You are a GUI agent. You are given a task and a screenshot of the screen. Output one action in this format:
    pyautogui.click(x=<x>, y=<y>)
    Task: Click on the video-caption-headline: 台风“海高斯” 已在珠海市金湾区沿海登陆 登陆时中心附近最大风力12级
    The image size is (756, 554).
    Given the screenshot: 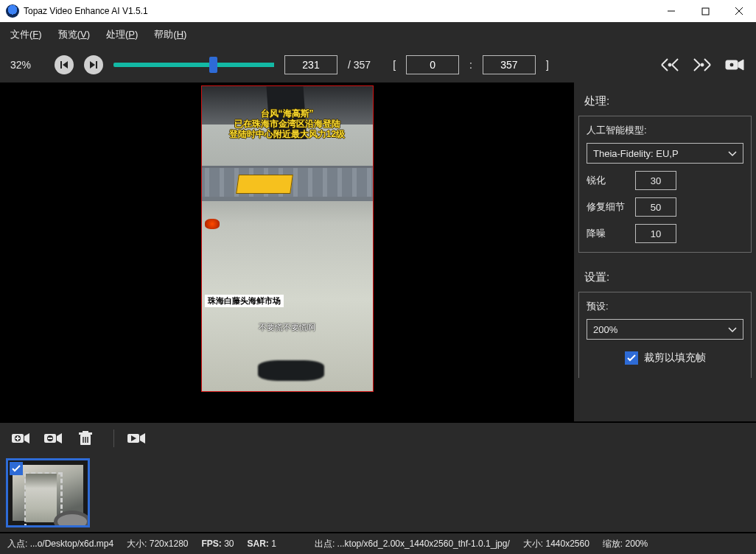 What is the action you would take?
    pyautogui.click(x=287, y=124)
    